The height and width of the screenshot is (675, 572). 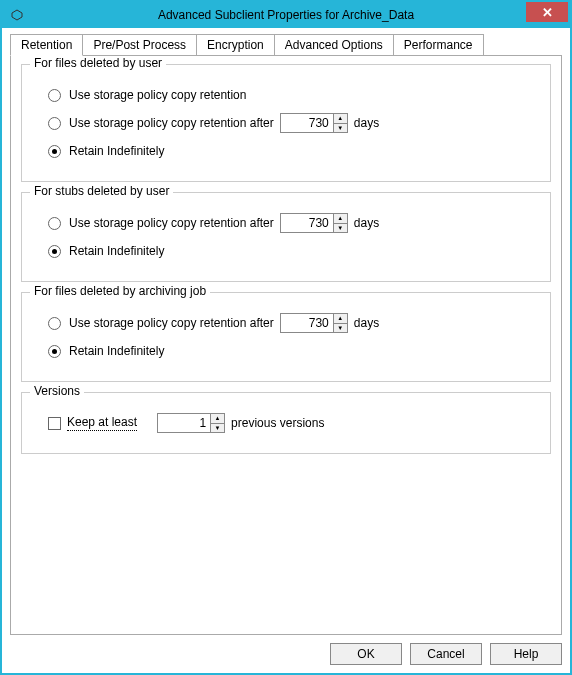 I want to click on tab-performance: Performance, so click(x=438, y=44).